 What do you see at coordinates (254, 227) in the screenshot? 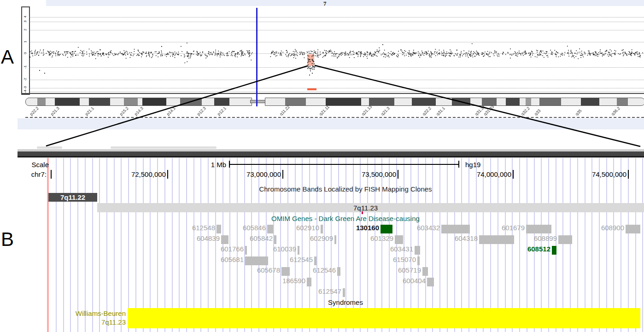
I see `omim-gene-label: 605846` at bounding box center [254, 227].